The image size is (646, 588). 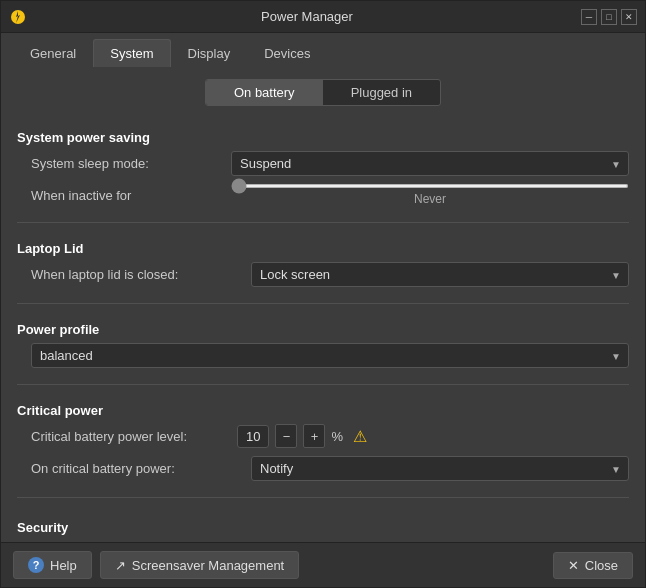 What do you see at coordinates (141, 468) in the screenshot?
I see `critical-action-label: On critical battery power:` at bounding box center [141, 468].